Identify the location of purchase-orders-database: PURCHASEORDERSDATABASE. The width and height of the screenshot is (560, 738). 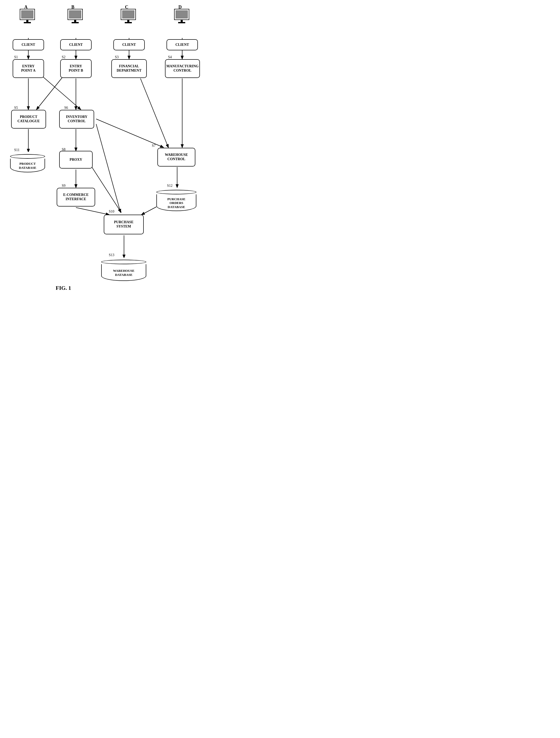
(176, 201).